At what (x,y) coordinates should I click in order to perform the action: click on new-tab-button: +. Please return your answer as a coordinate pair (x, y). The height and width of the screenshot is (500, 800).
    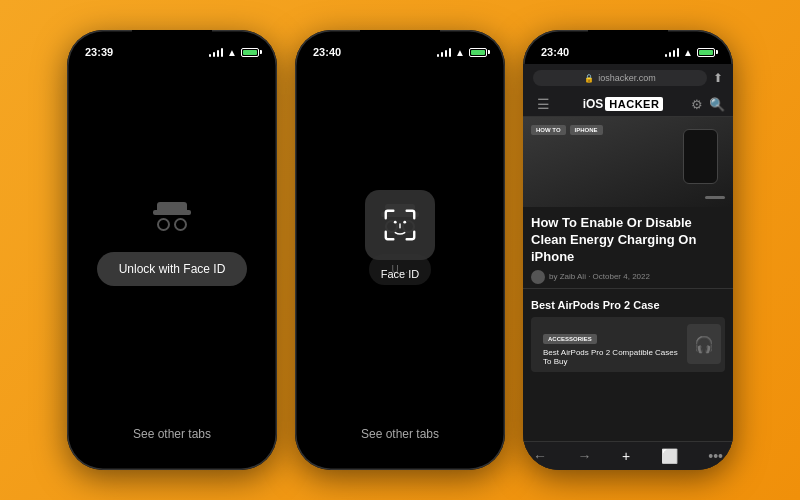
    Looking at the image, I should click on (626, 456).